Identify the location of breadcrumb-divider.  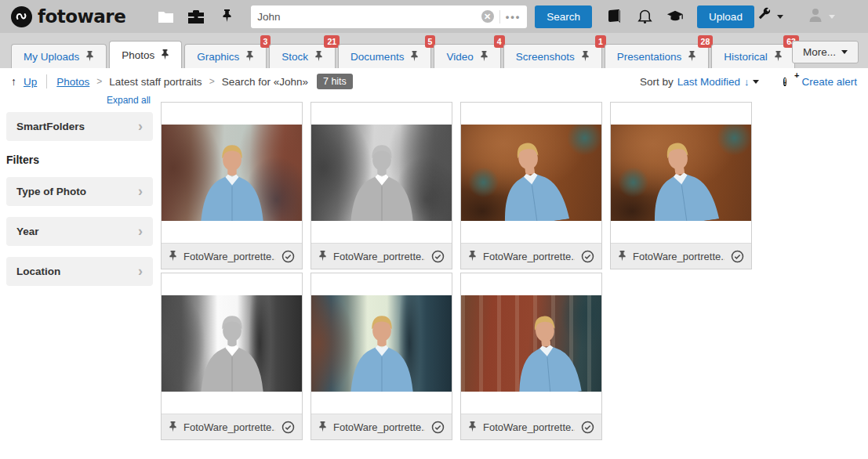
(47, 81).